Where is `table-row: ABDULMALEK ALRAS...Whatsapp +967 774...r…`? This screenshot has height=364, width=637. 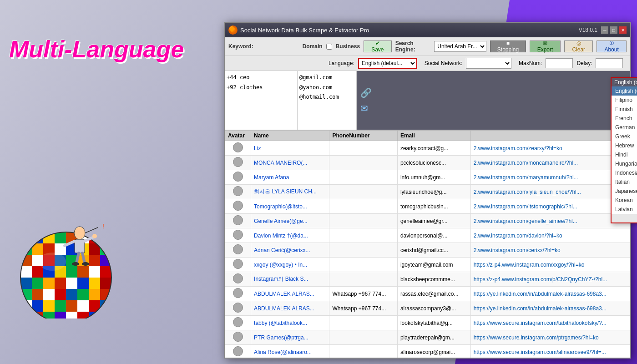 table-row: ABDULMALEK ALRAS...Whatsapp +967 774...r… is located at coordinates (428, 294).